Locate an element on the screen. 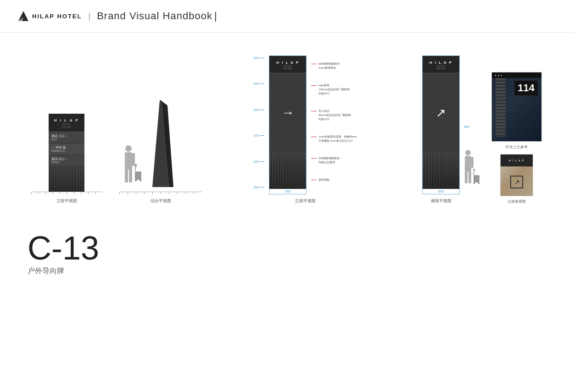 The width and height of the screenshot is (574, 392). diagram-annotated-front: 600 400 300 200 is located at coordinates (306, 130).